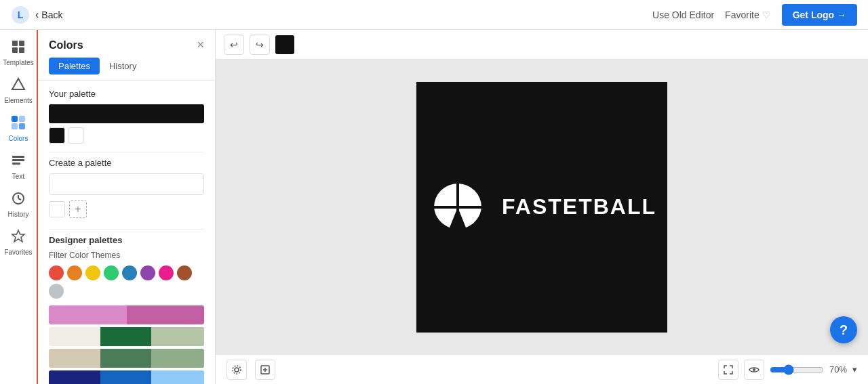 The height and width of the screenshot is (384, 868). What do you see at coordinates (56, 273) in the screenshot?
I see `filter-red` at bounding box center [56, 273].